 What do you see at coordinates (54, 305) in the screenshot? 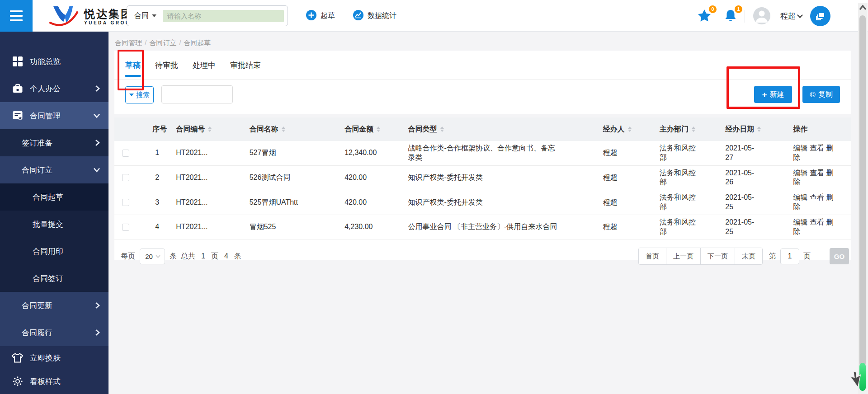
I see `sidebar-item-9: 合同更新` at bounding box center [54, 305].